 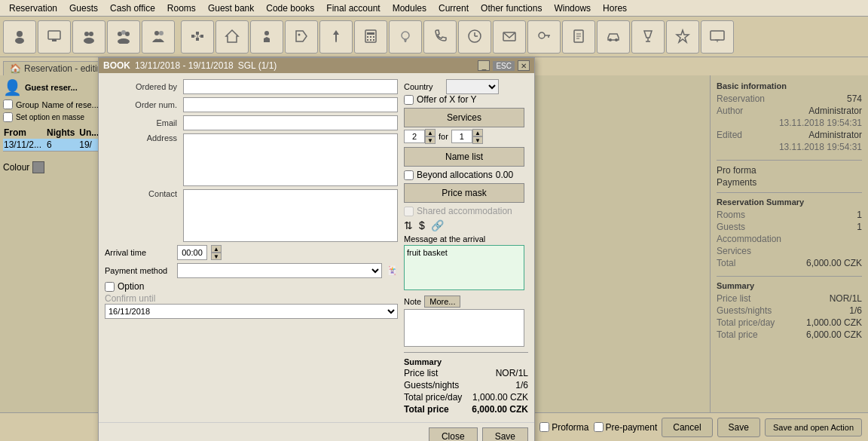 What do you see at coordinates (124, 37) in the screenshot?
I see `toolbar-group-btn` at bounding box center [124, 37].